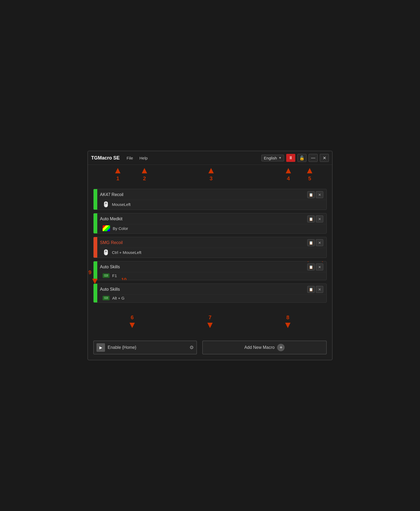  What do you see at coordinates (213, 276) in the screenshot?
I see `trigger-row-skills1: ⌨ F1 10` at bounding box center [213, 276].